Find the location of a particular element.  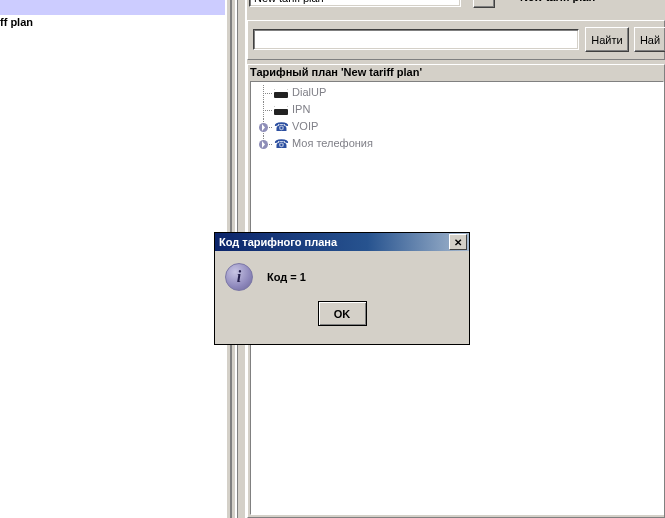

tree-node-label: DialUP is located at coordinates (309, 92).